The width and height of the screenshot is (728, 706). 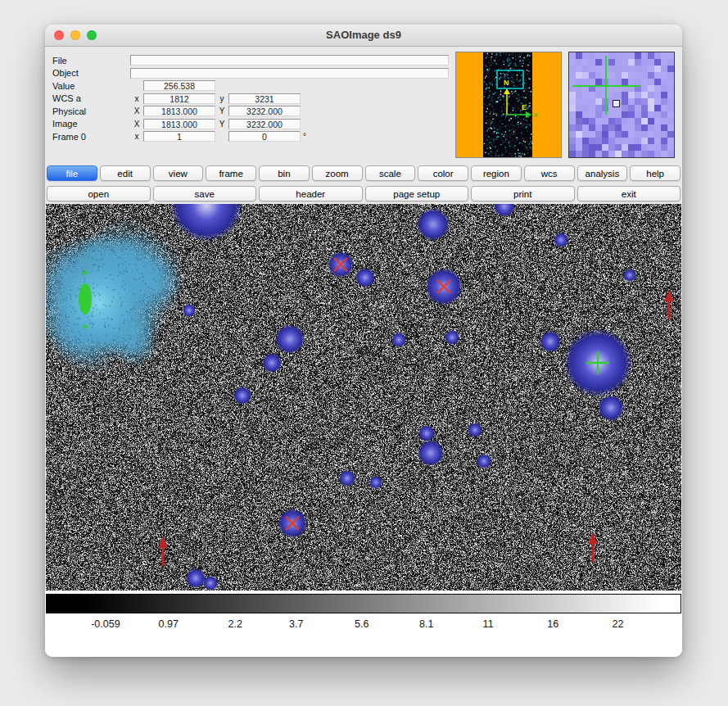 What do you see at coordinates (179, 174) in the screenshot?
I see `menu-button-view: view` at bounding box center [179, 174].